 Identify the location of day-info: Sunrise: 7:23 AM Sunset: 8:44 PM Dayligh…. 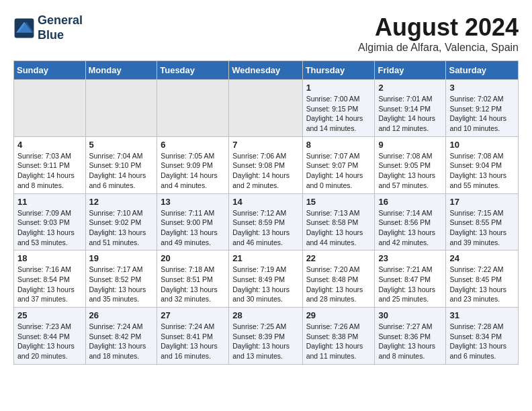
(50, 341).